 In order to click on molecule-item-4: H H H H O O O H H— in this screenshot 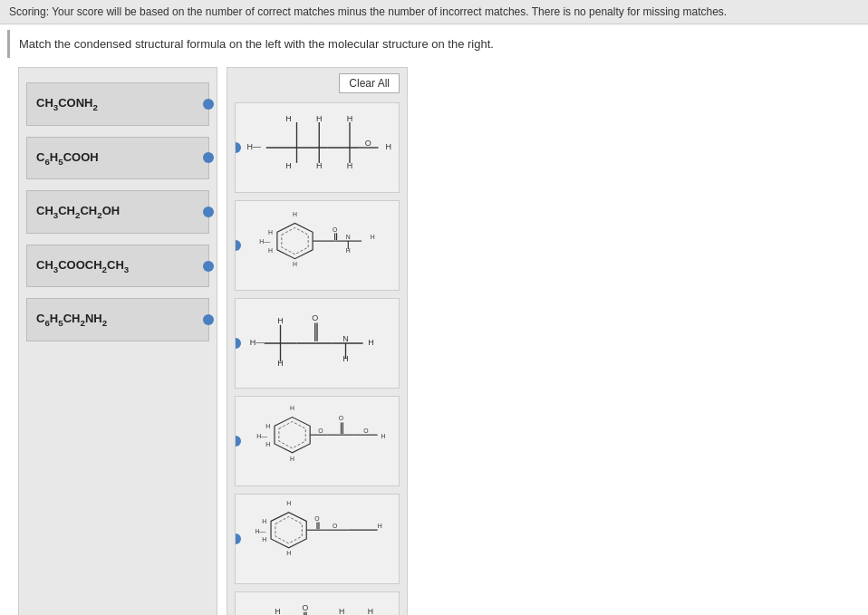, I will do `click(317, 441)`.